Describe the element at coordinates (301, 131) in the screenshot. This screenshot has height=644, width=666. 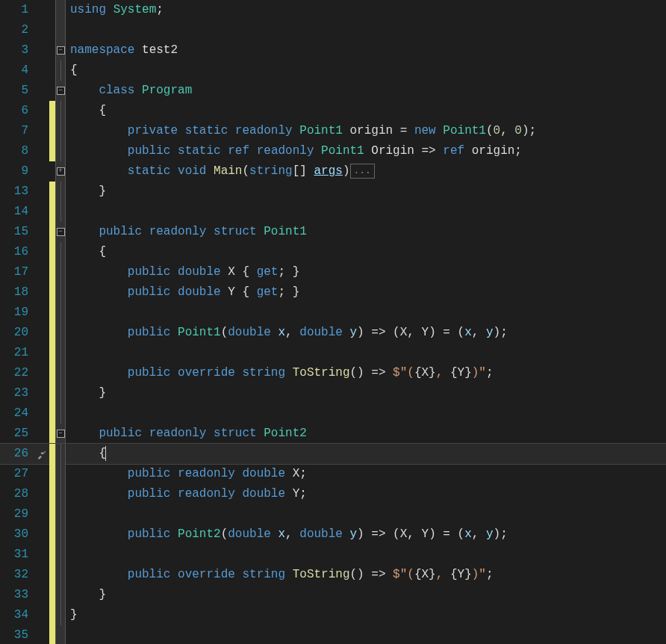
I see `code-content: private static readonly Point1 origin = …` at that location.